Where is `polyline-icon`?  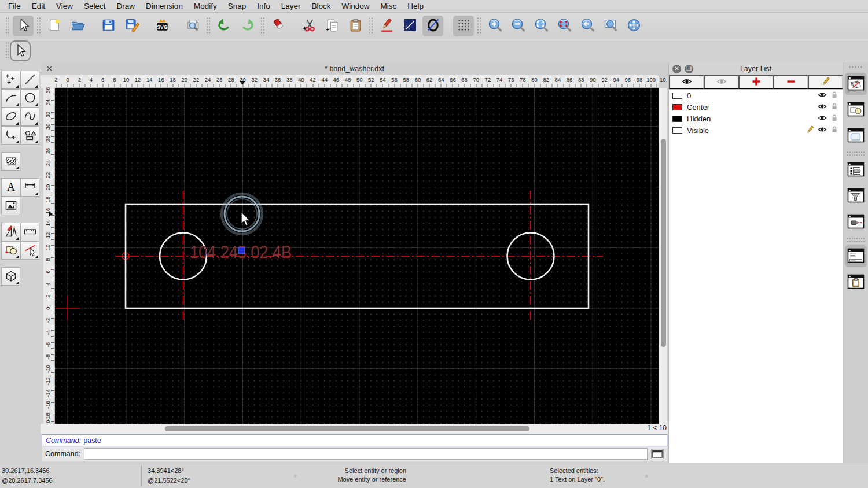 polyline-icon is located at coordinates (11, 135).